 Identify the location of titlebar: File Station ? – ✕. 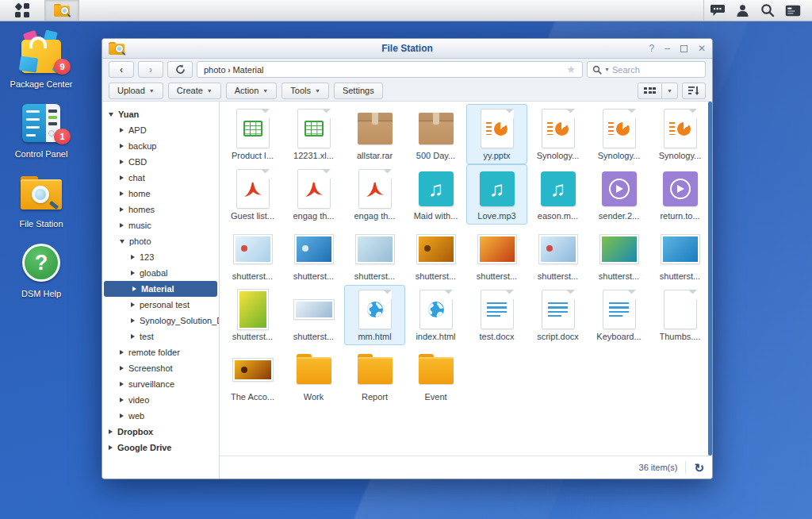
(408, 49).